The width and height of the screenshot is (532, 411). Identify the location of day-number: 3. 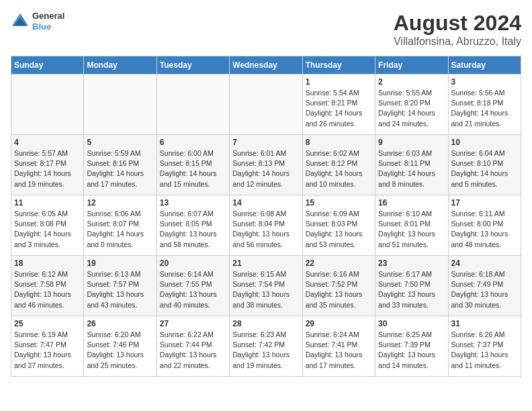
(485, 82).